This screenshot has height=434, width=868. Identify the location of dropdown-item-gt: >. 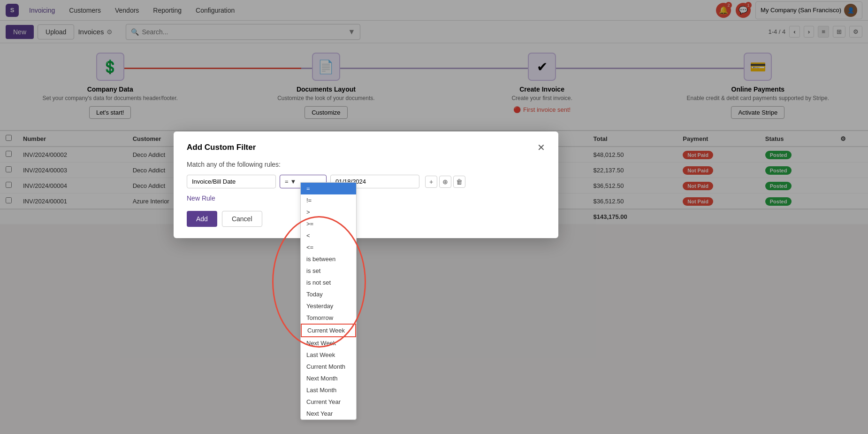
(328, 212).